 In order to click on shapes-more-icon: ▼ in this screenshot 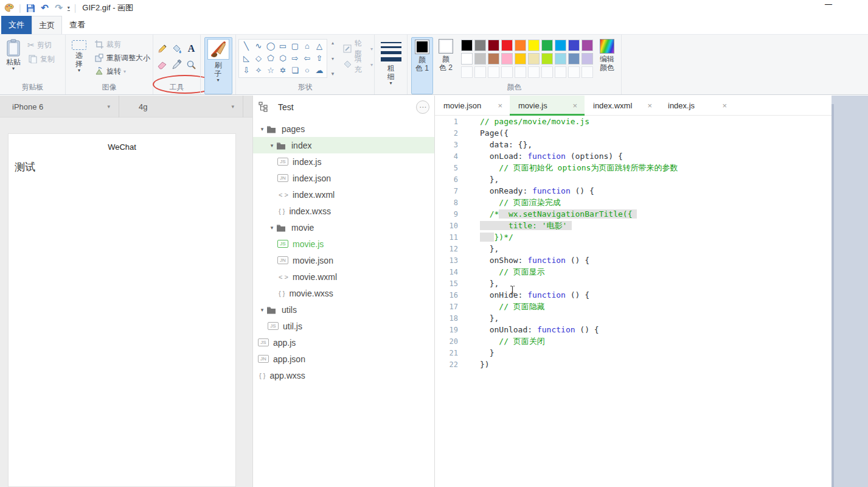, I will do `click(333, 74)`.